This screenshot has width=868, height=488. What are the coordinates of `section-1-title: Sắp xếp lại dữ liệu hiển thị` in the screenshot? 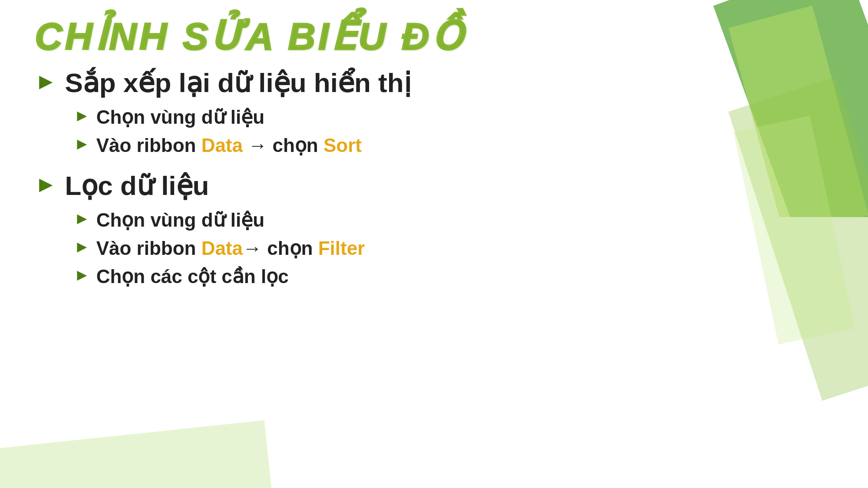 It's located at (238, 82).